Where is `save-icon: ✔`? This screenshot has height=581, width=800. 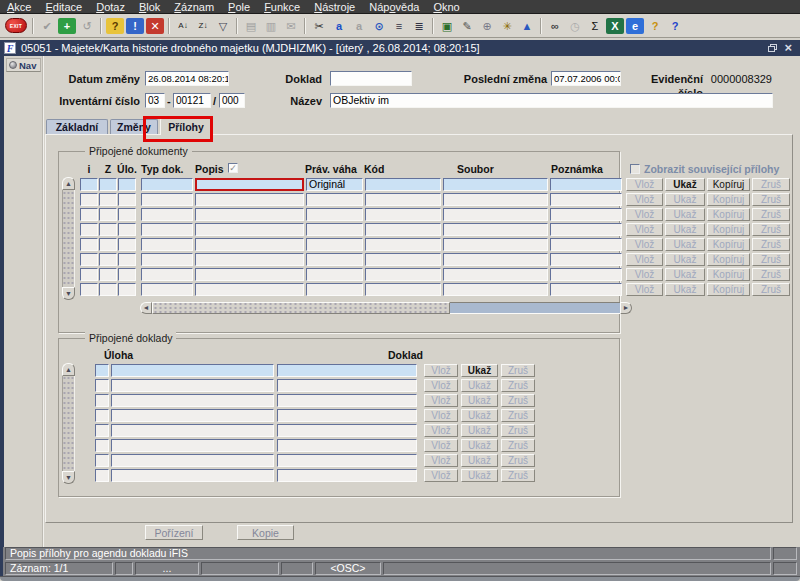
save-icon: ✔ is located at coordinates (47, 26).